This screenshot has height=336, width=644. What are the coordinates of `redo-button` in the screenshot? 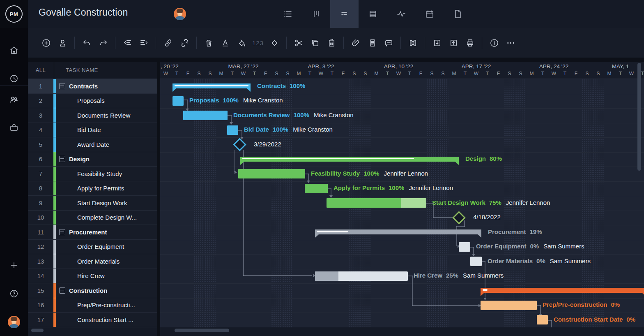 It's located at (103, 43).